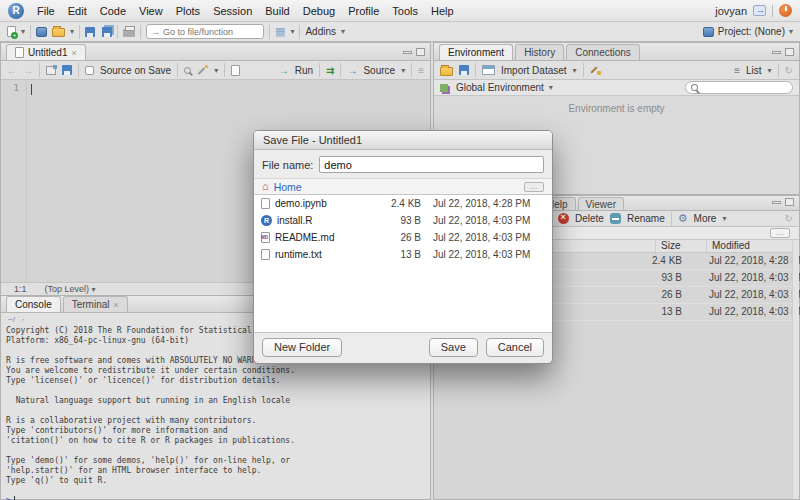 The height and width of the screenshot is (500, 800). Describe the element at coordinates (236, 70) in the screenshot. I see `compile-report-icon` at that location.